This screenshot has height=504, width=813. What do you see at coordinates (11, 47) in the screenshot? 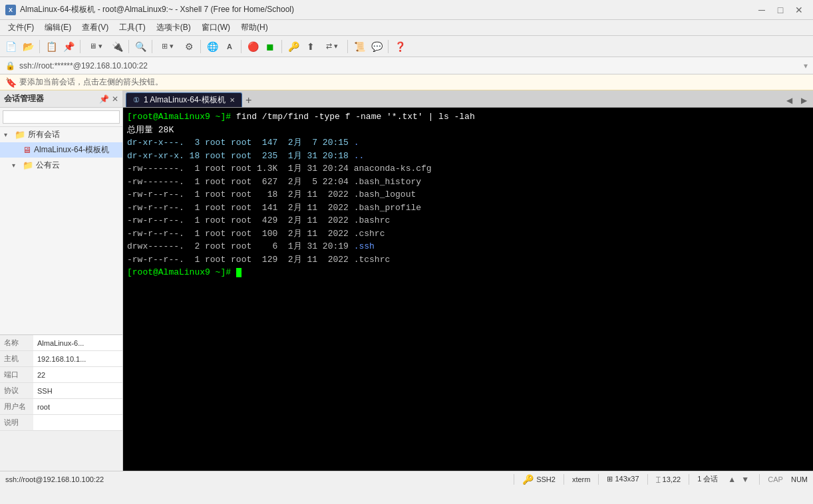
I see `new-session-button: 📄` at bounding box center [11, 47].